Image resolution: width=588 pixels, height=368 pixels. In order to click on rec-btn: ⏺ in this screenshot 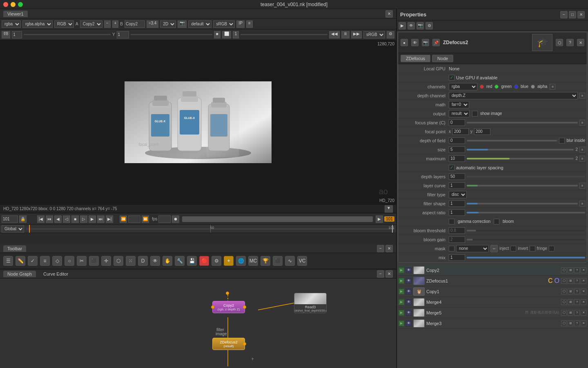, I will do `click(176, 219)`.